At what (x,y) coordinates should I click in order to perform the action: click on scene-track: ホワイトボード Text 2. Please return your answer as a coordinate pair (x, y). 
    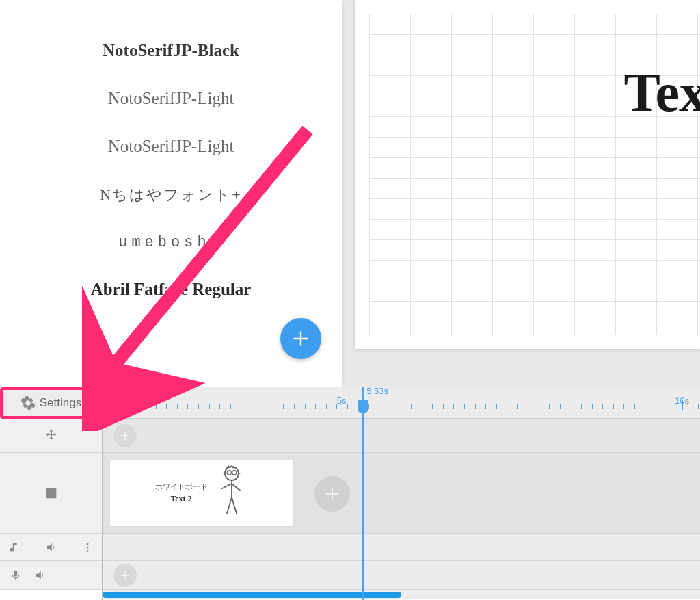
    Looking at the image, I should click on (401, 493).